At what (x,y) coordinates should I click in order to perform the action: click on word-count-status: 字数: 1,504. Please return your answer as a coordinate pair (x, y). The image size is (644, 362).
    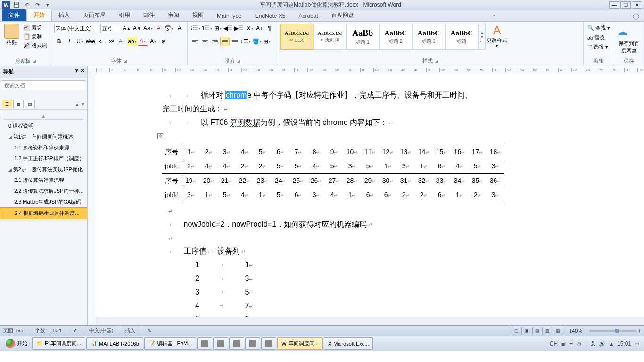
    Looking at the image, I should click on (48, 331).